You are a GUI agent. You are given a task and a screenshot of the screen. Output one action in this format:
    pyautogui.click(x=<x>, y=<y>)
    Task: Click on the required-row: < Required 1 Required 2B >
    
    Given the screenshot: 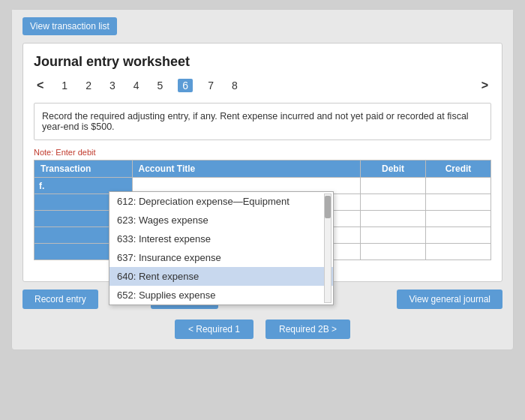 What is the action you would take?
    pyautogui.click(x=262, y=329)
    